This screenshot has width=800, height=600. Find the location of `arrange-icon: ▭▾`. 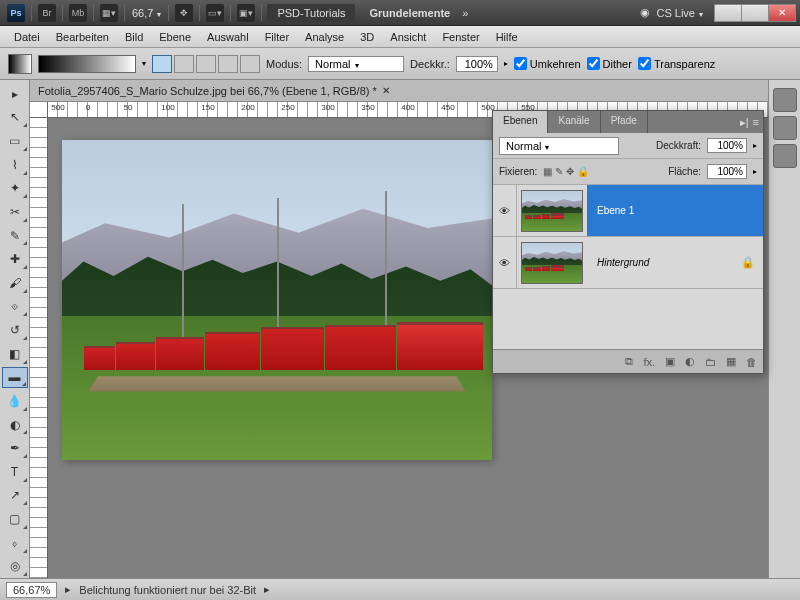

arrange-icon: ▭▾ is located at coordinates (215, 13).